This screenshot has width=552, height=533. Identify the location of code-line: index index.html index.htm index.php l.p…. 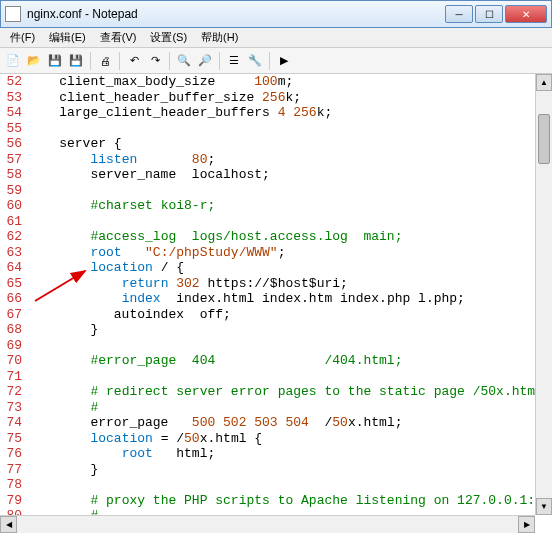
(290, 299).